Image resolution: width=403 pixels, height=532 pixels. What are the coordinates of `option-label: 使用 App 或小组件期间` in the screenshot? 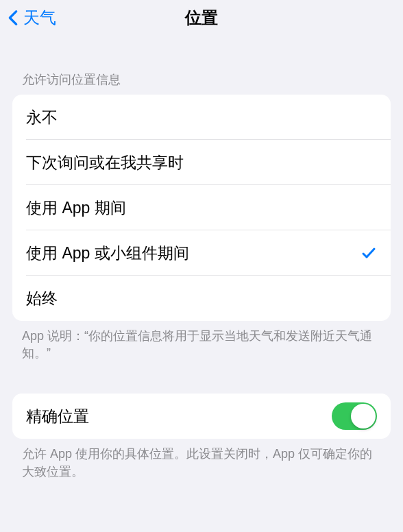 It's located at (108, 254).